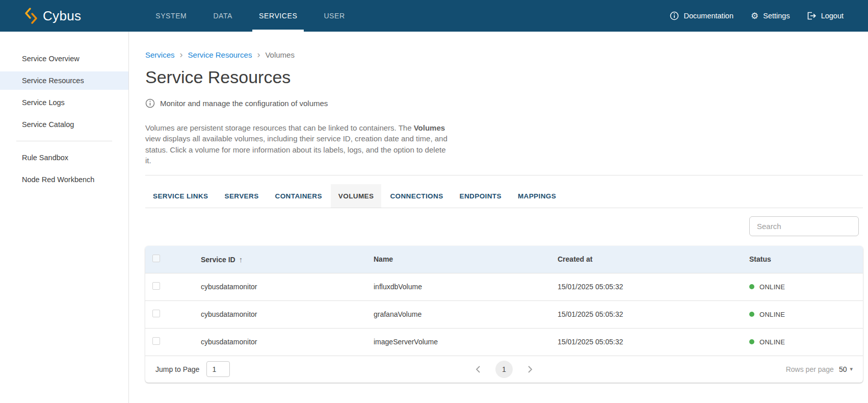  Describe the element at coordinates (278, 16) in the screenshot. I see `nav-item-label: SERVICES` at that location.